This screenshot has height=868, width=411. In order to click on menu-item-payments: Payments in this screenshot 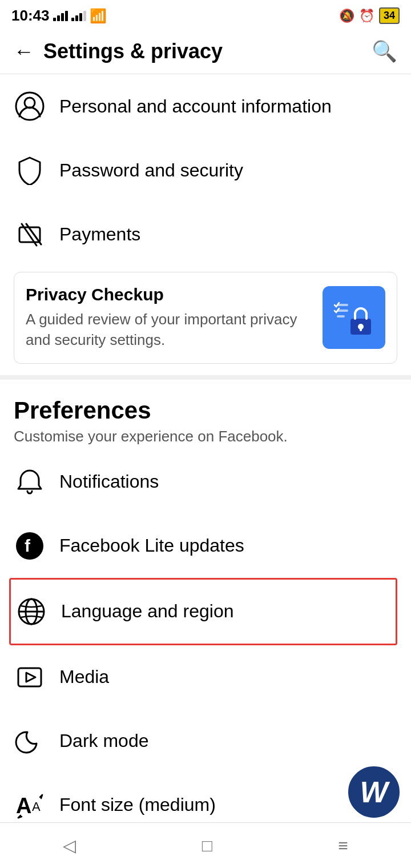, I will do `click(206, 234)`.